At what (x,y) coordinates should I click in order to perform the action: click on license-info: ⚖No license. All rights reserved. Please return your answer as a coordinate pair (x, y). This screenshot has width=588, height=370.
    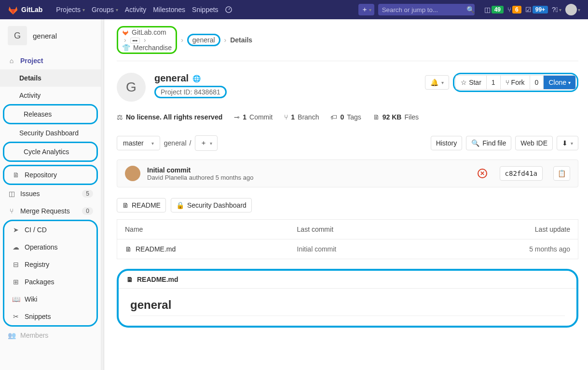
    Looking at the image, I should click on (170, 117).